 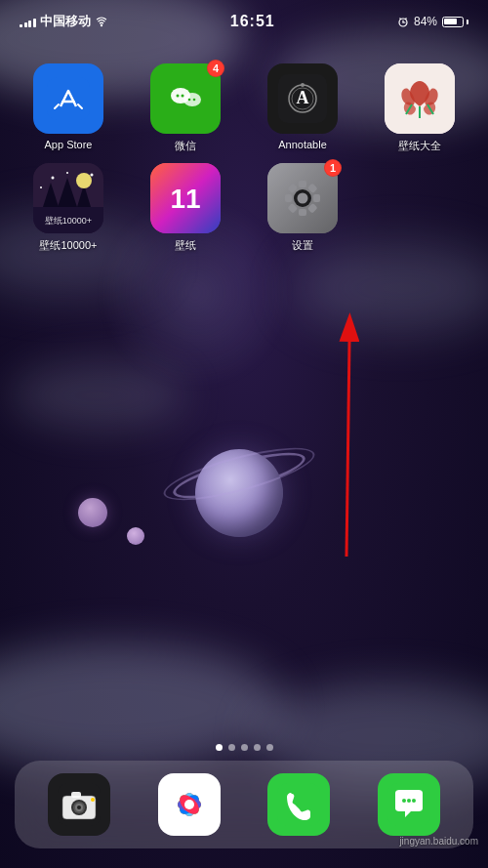 I want to click on svg-text: 11, so click(x=185, y=199).